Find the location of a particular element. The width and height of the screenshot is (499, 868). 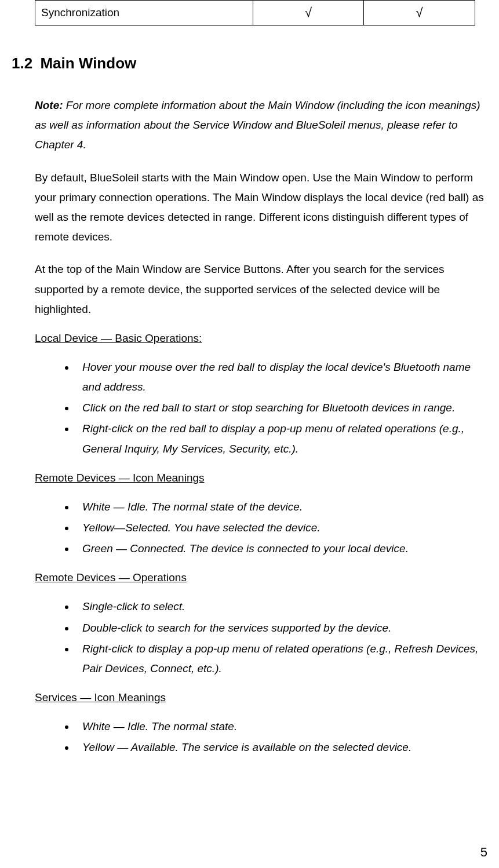

list-remote-ops: Single-click to select. Double-click to … is located at coordinates (280, 637).